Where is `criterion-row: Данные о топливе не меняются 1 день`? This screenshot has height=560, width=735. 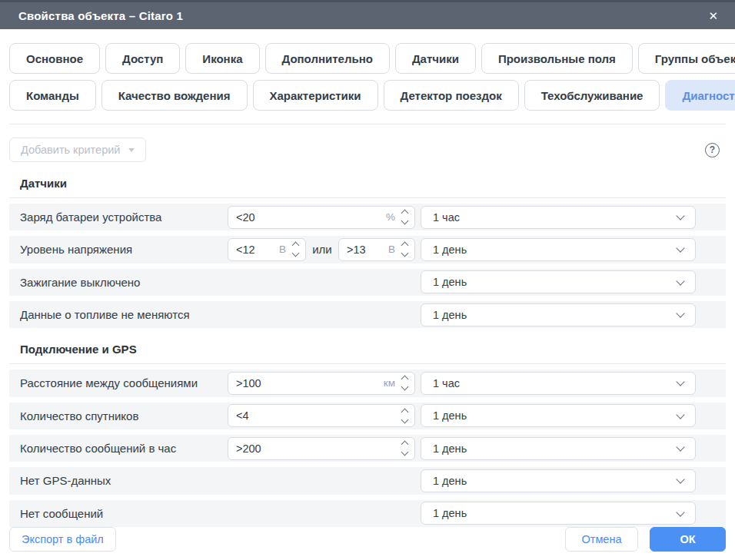
criterion-row: Данные о топливе не меняются 1 день is located at coordinates (368, 315).